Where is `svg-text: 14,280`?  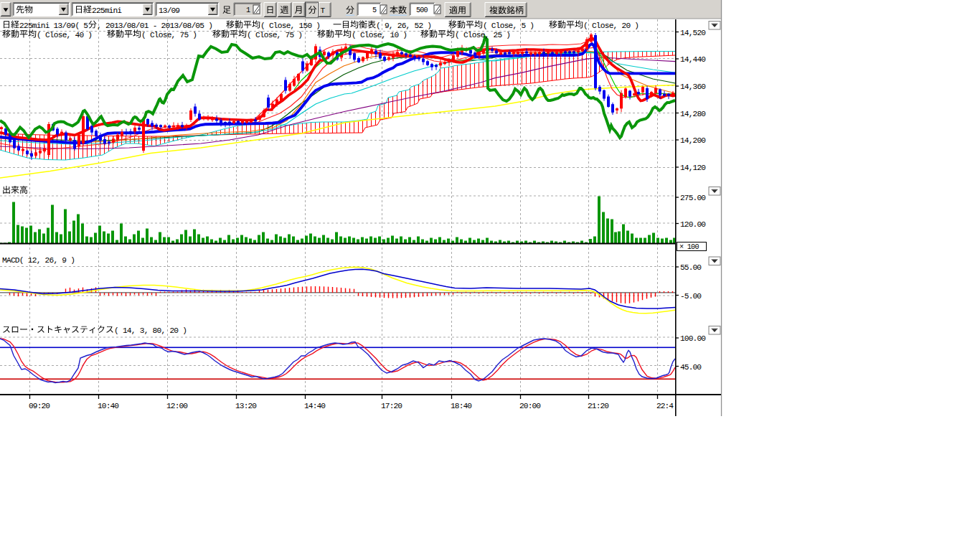
svg-text: 14,280 is located at coordinates (693, 114).